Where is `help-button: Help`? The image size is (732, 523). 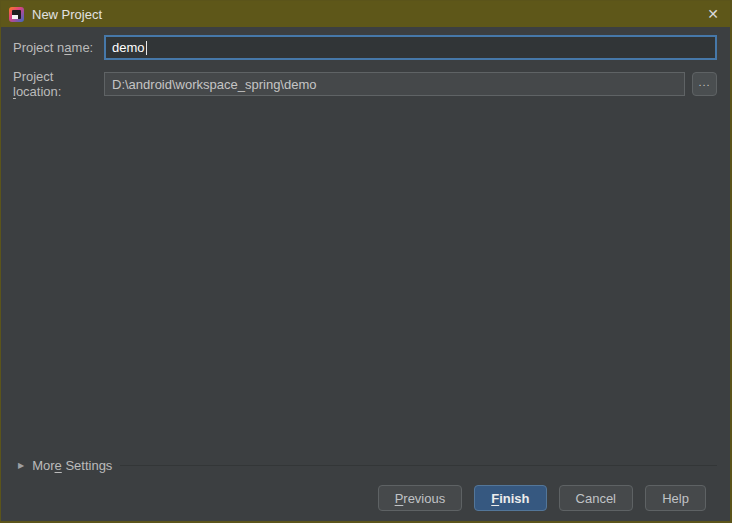 help-button: Help is located at coordinates (676, 498).